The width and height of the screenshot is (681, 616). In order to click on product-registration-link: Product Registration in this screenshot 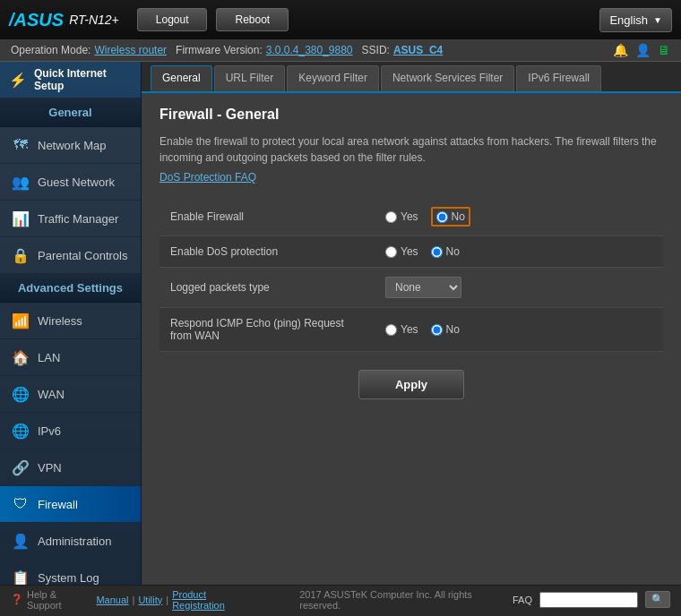, I will do `click(216, 600)`.